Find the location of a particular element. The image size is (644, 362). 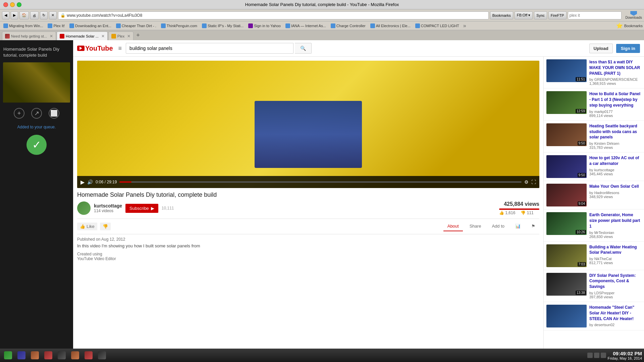

home-button: 🏠 is located at coordinates (24, 15).